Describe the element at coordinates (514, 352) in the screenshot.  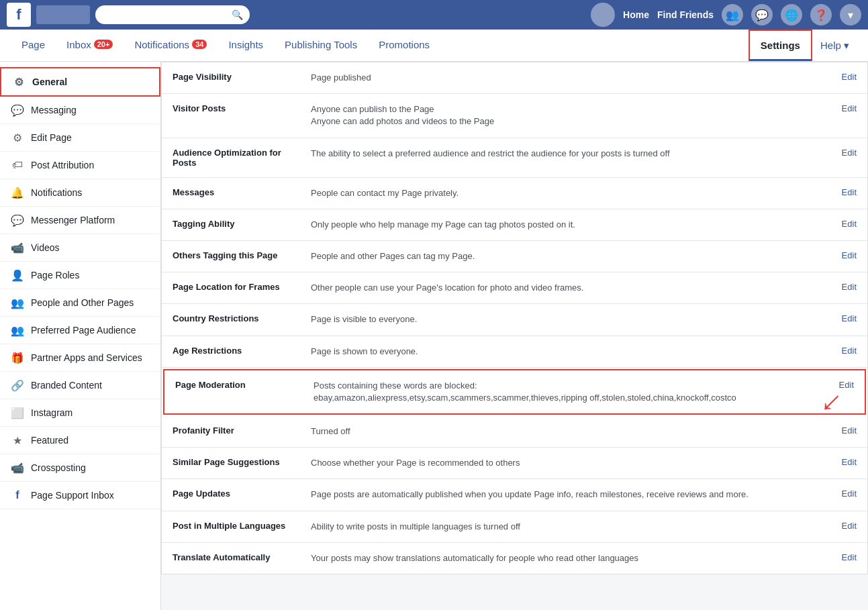
I see `settings-row-age-restrictions: Age RestrictionsPage is shown to everyon…` at that location.